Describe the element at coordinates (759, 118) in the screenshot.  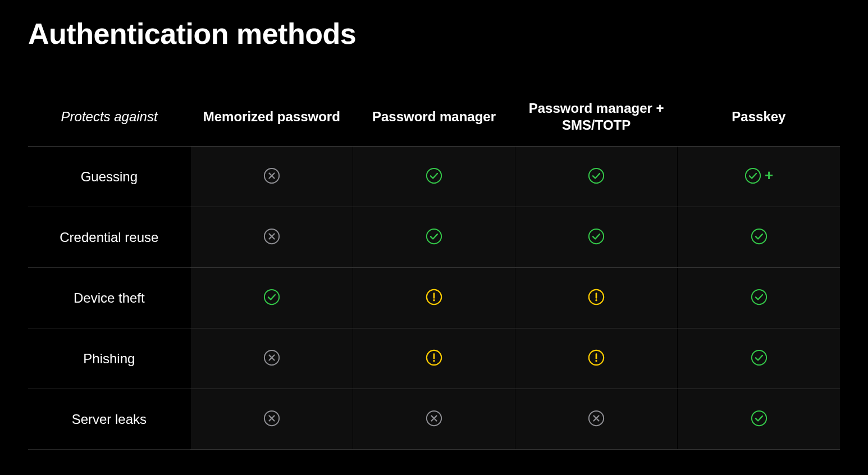
I see `header-col-3: Passkey` at that location.